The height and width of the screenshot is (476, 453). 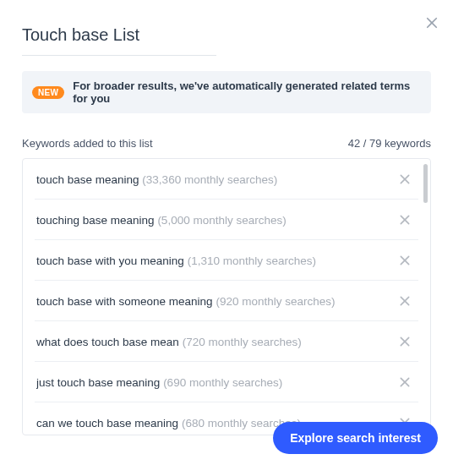 I want to click on keyword-meta: (33,360 monthly searches), so click(x=210, y=179).